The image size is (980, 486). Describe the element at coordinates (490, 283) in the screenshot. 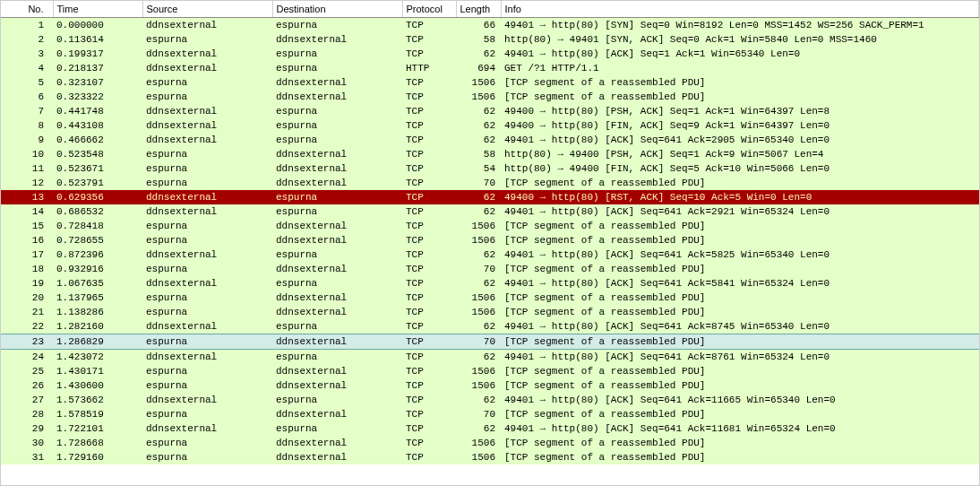

I see `table-row: 191.067635ddnsexternalespurnaTCP6249401 …` at that location.